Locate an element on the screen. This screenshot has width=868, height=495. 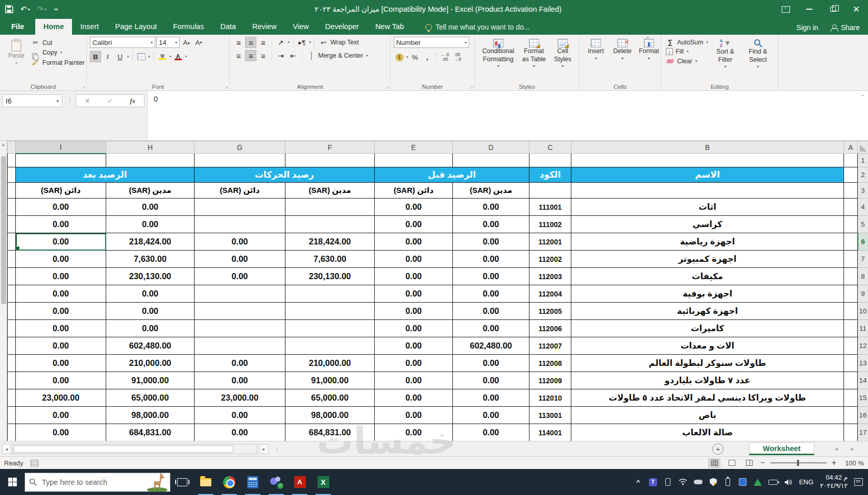
conditional-formatting-button: ▮▮ Conditional Formatting▾ is located at coordinates (498, 54).